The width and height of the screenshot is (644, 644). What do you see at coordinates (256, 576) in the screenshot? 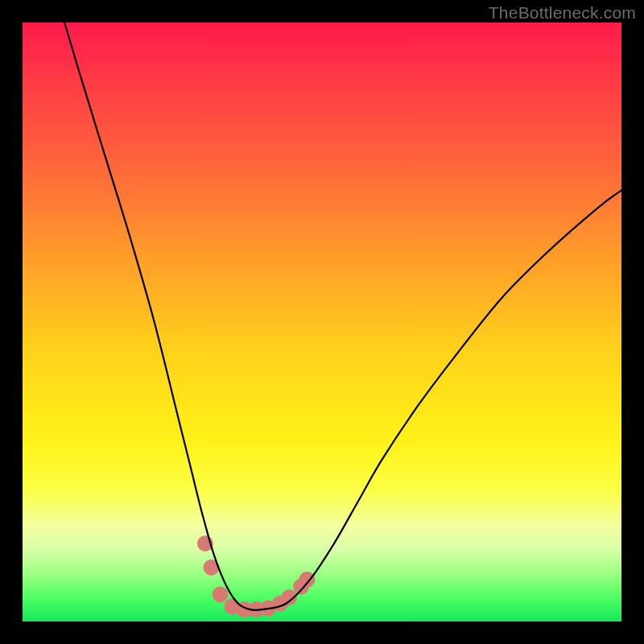
I see `marker-layer` at bounding box center [256, 576].